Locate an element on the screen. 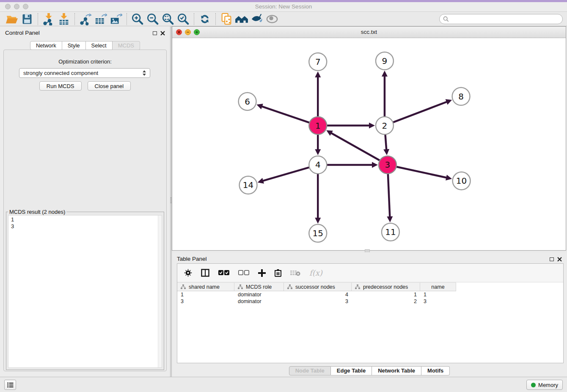 This screenshot has height=392, width=567. graph-node-3: 3 is located at coordinates (388, 165).